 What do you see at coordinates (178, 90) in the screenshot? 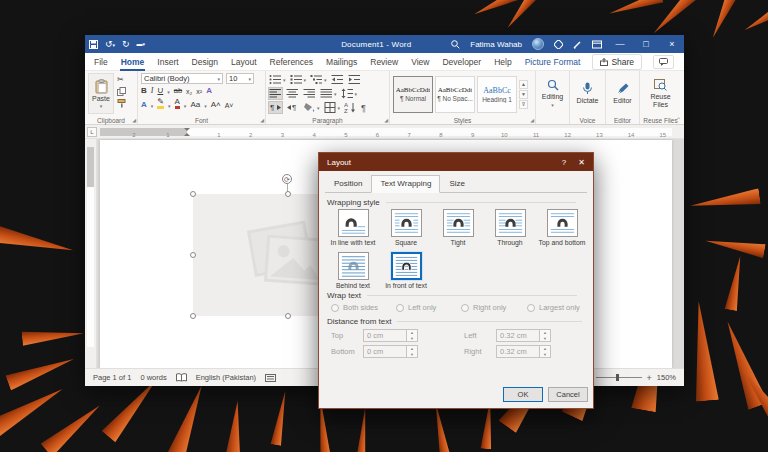
I see `strikethrough-icon: ab` at bounding box center [178, 90].